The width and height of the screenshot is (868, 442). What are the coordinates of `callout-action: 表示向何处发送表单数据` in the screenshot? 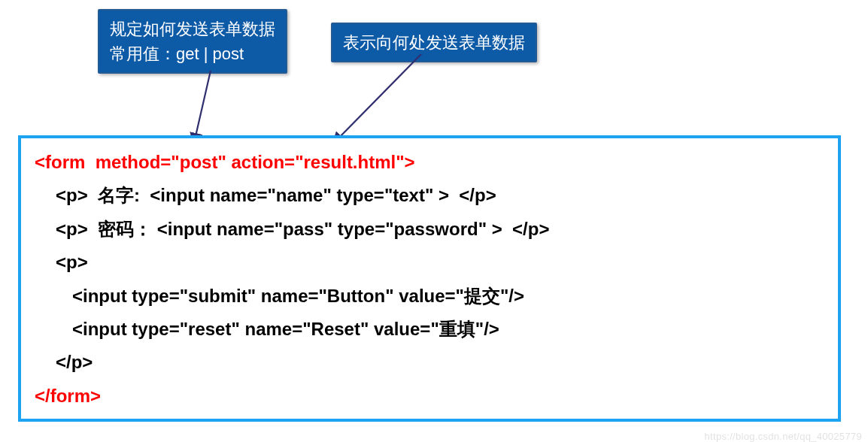 It's located at (434, 42).